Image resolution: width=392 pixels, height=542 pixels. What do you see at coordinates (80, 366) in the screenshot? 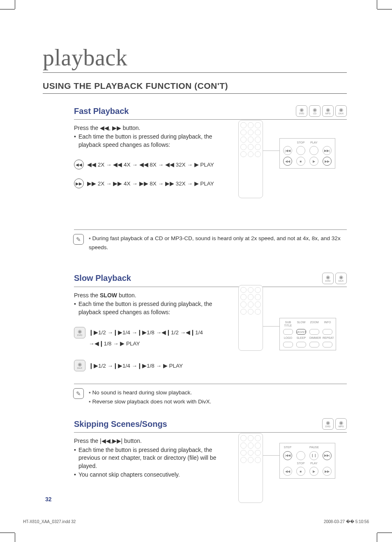
I see `disc-divx-small: DivX` at bounding box center [80, 366].